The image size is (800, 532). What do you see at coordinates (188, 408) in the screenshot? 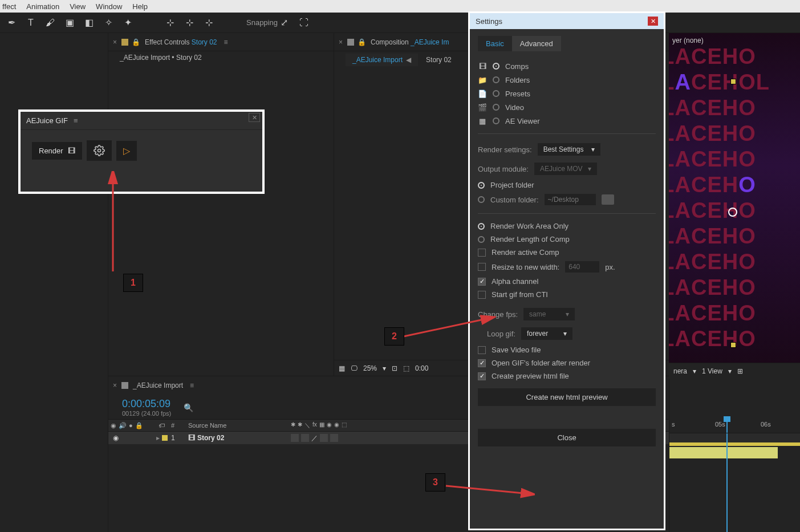
I see `search-icon: 🔍` at bounding box center [188, 408].